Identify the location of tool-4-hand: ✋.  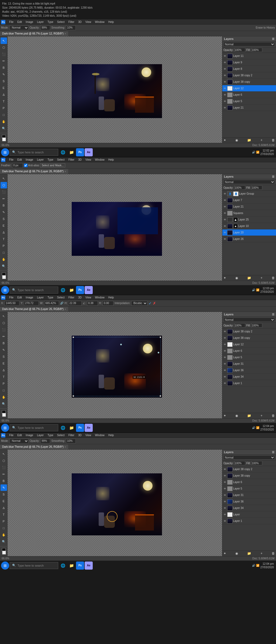
(4, 535).